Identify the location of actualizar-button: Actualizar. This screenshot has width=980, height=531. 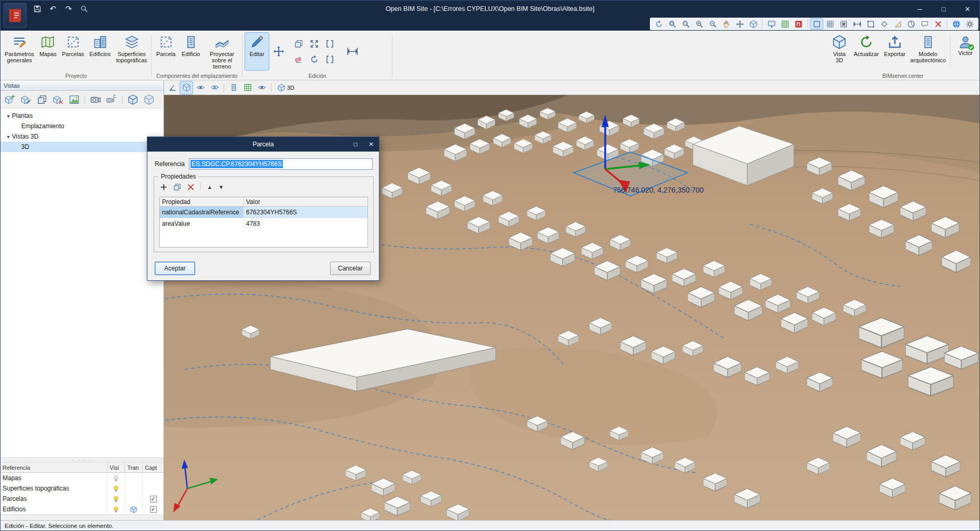
(866, 51).